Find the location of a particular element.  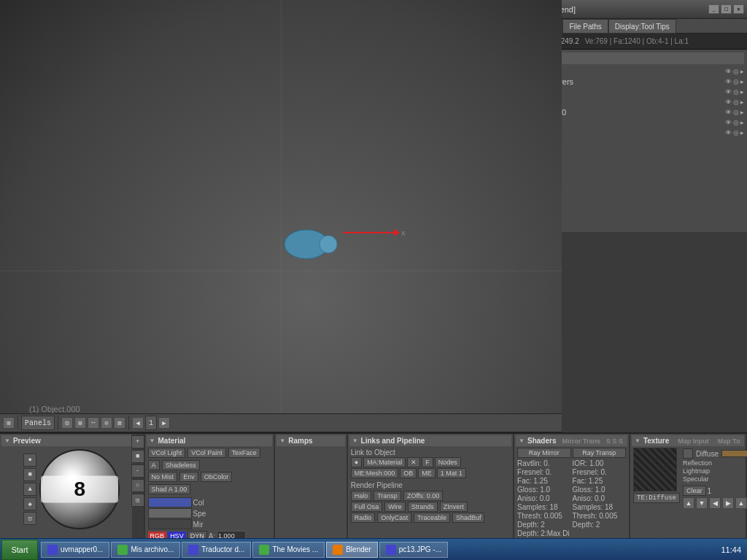

icon-b4: ⊙ is located at coordinates (107, 423).